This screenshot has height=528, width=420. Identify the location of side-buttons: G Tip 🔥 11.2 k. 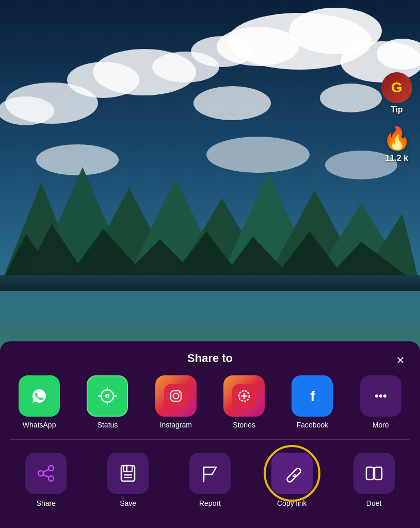
(397, 118).